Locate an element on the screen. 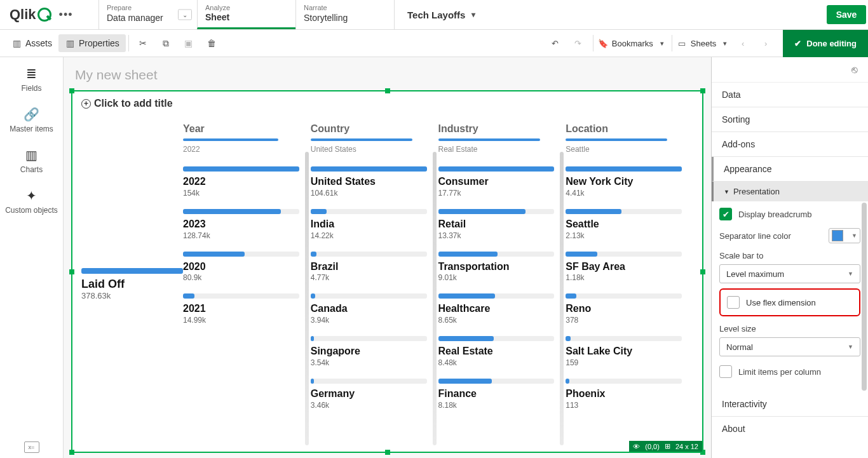 The width and height of the screenshot is (868, 458). level-item: Real Estate 8.48k is located at coordinates (502, 352).